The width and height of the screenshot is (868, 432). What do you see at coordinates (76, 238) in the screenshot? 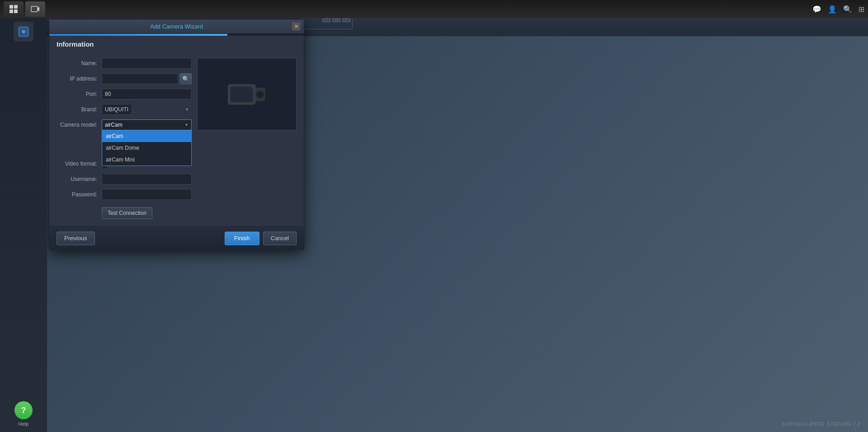
I see `previous-button: Previous` at bounding box center [76, 238].